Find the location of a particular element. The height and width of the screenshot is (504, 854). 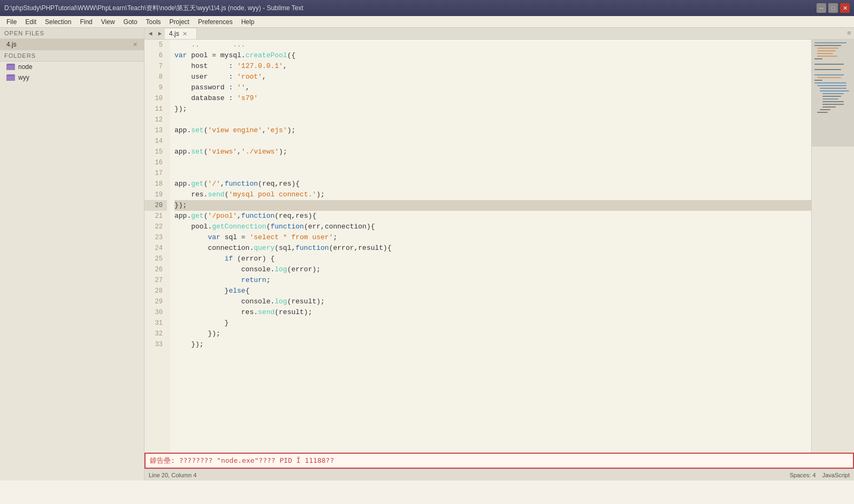

line-num-31: 31 is located at coordinates (156, 323).